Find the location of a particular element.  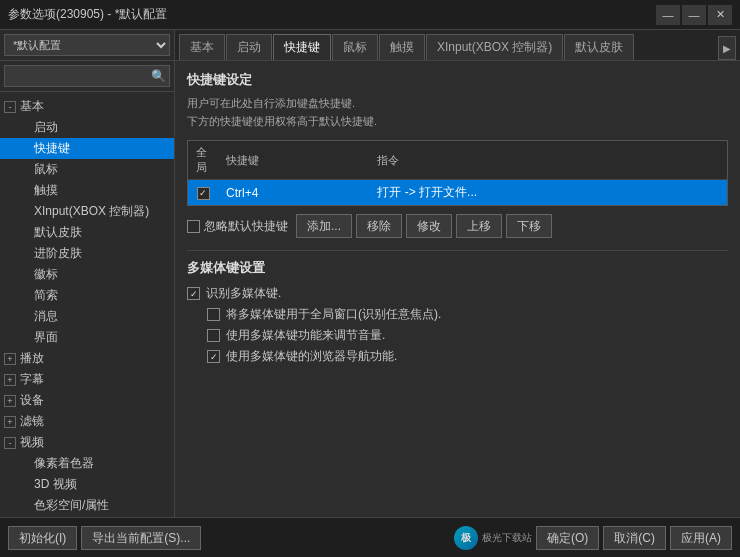

media-row: 使用多媒体键的浏览器导航功能. is located at coordinates (458, 356).